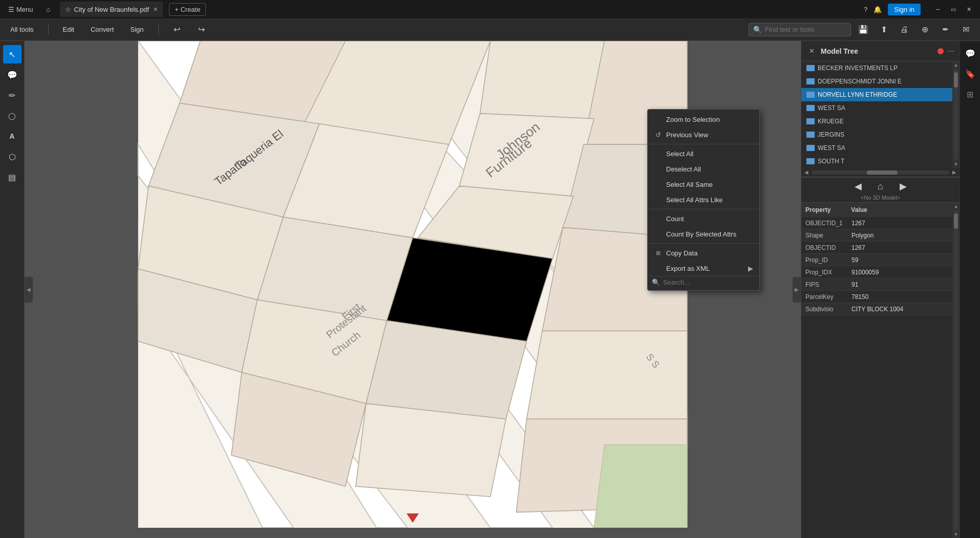 The width and height of the screenshot is (980, 538). What do you see at coordinates (903, 186) in the screenshot?
I see `nav-forward-button: ▶` at bounding box center [903, 186].